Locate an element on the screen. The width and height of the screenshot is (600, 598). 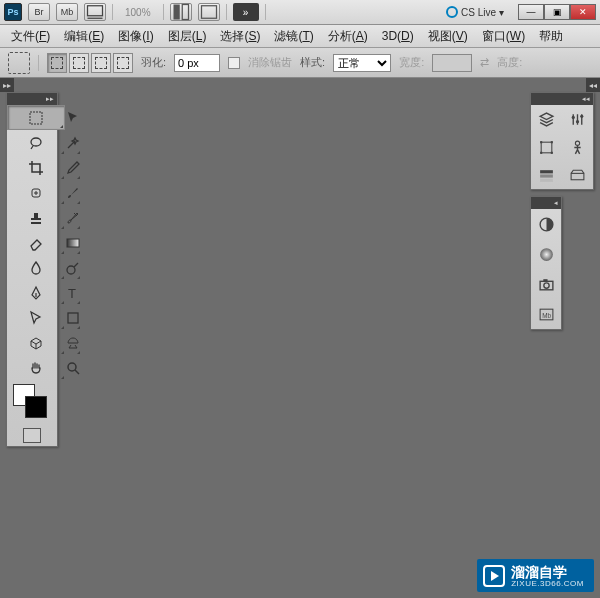
tool-brush is located at coordinates (73, 192).